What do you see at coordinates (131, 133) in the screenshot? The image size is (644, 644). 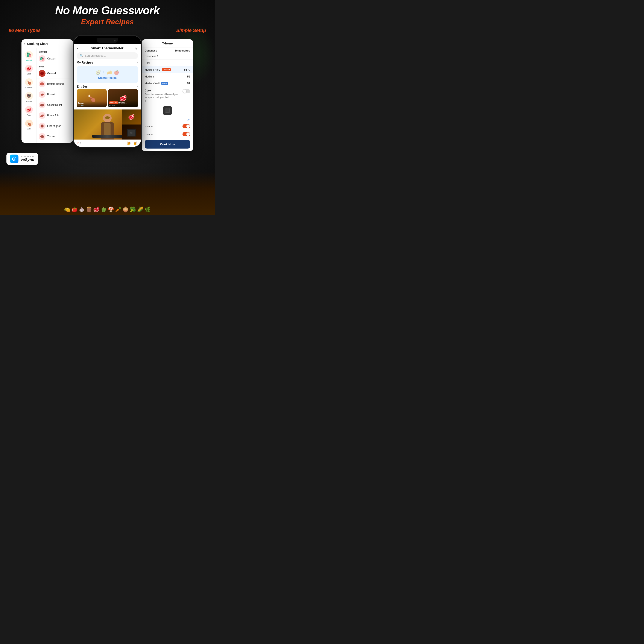 I see `air-fryer-device: ⬛` at bounding box center [131, 133].